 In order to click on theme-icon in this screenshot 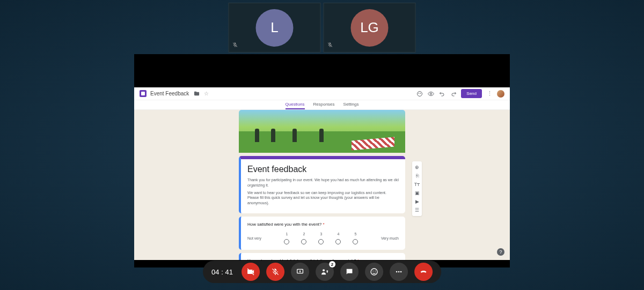, I will do `click(420, 94)`.